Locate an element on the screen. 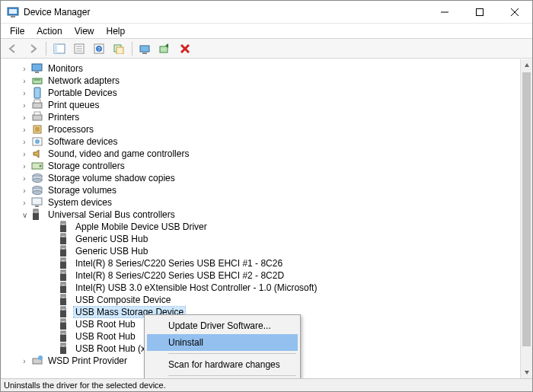 The image size is (533, 392). minimize-button is located at coordinates (445, 12).